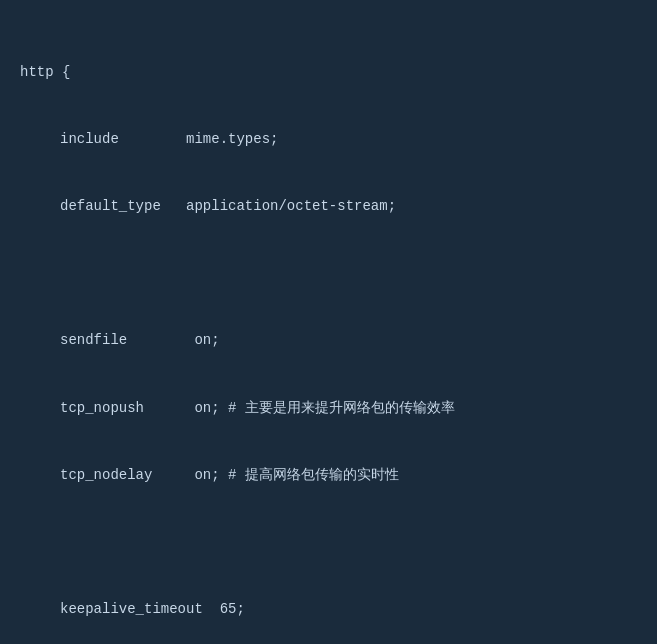  I want to click on keepalive-line: keepalive_timeout 65;, so click(348, 609).